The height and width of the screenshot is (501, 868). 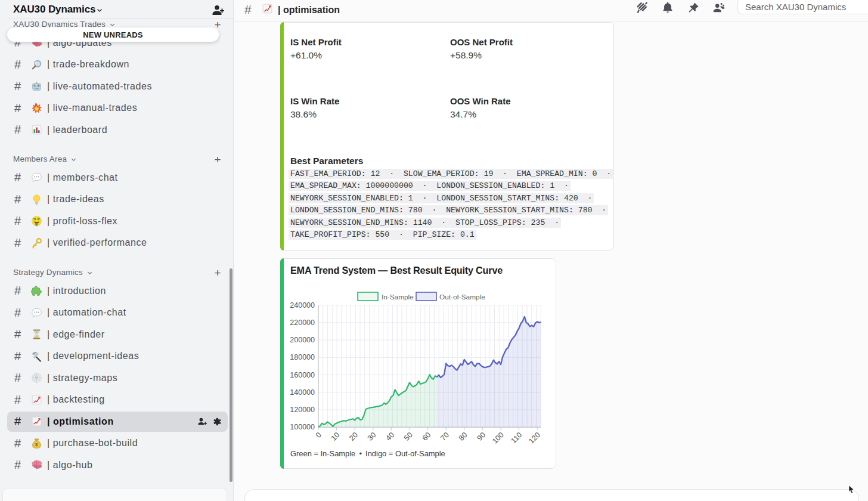 What do you see at coordinates (463, 297) in the screenshot?
I see `svg-text: Out-of-Sample` at bounding box center [463, 297].